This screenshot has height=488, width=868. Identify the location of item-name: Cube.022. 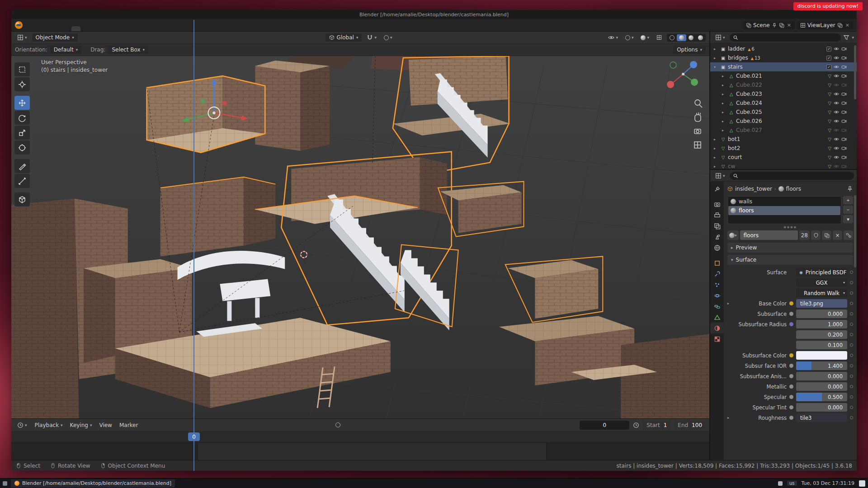
(749, 85).